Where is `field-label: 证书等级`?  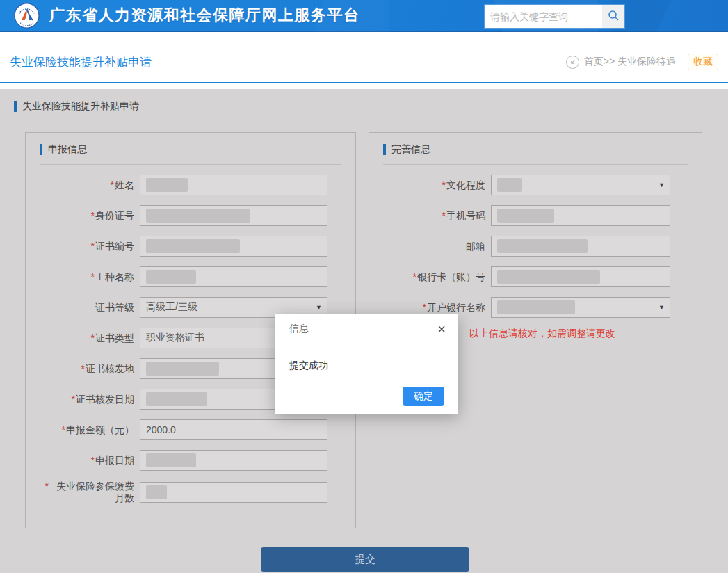 field-label: 证书等级 is located at coordinates (115, 307).